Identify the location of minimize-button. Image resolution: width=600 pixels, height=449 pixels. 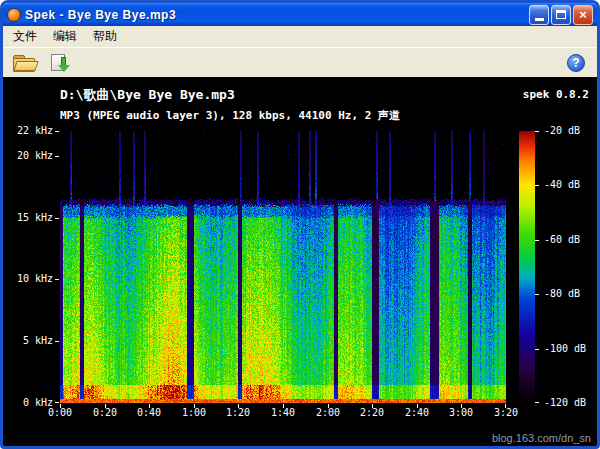
(539, 15).